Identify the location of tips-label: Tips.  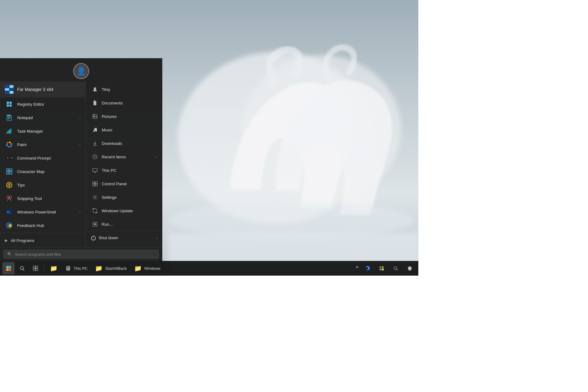
(21, 185).